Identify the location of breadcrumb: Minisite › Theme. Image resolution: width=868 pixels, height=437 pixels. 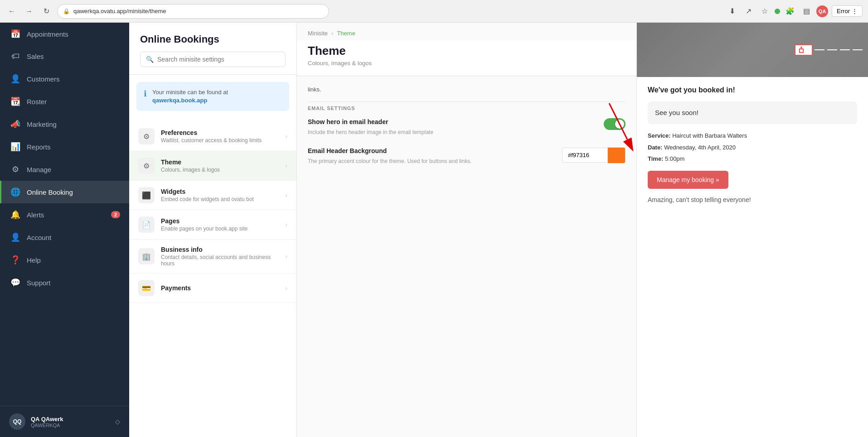
(467, 32).